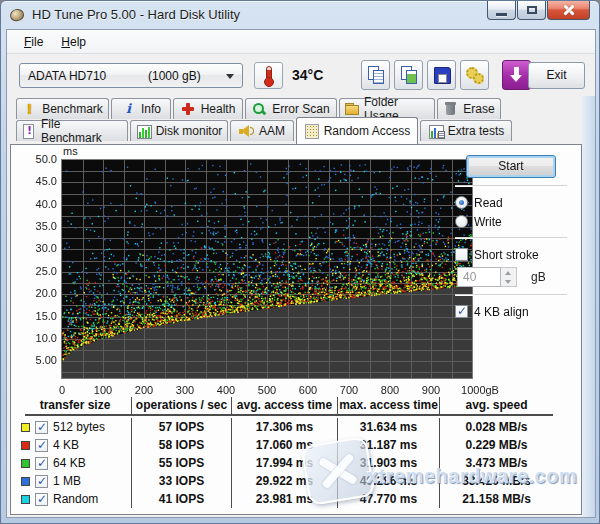 The height and width of the screenshot is (524, 600). Describe the element at coordinates (269, 76) in the screenshot. I see `thermometer-icon` at that location.